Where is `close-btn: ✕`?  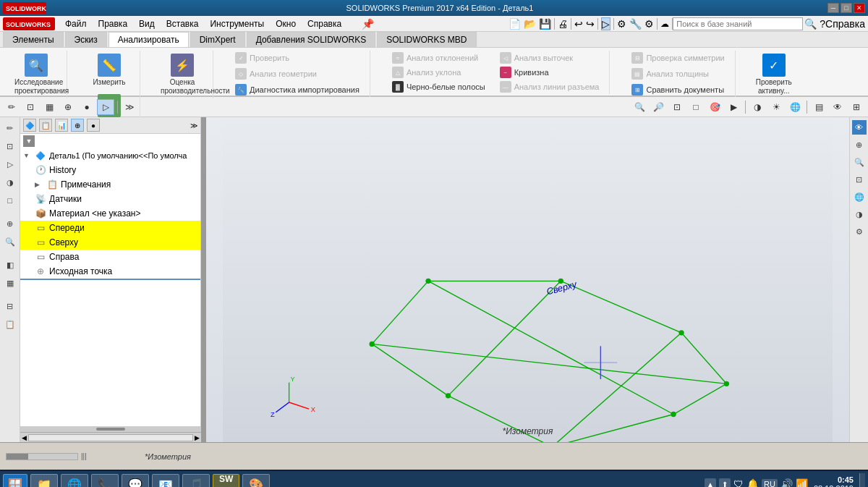
close-btn: ✕ is located at coordinates (859, 8).